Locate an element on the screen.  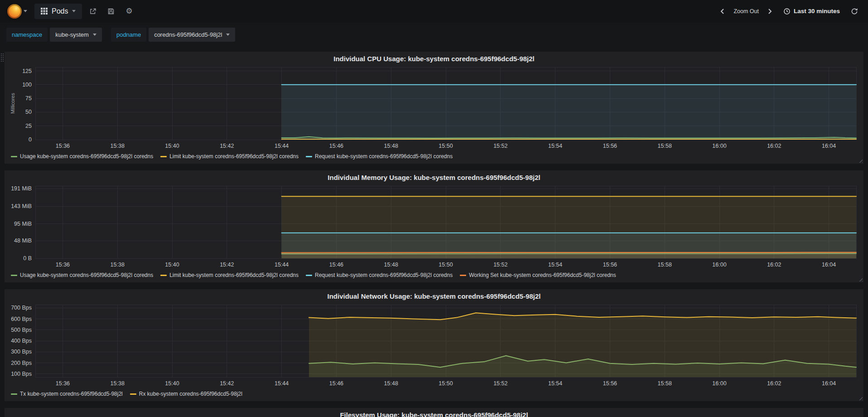
time-back-button is located at coordinates (722, 11).